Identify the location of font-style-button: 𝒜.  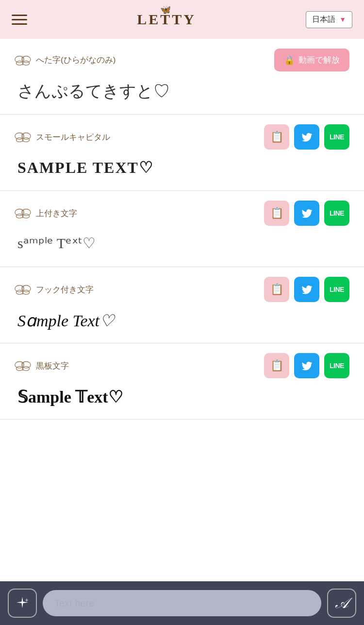
(342, 603).